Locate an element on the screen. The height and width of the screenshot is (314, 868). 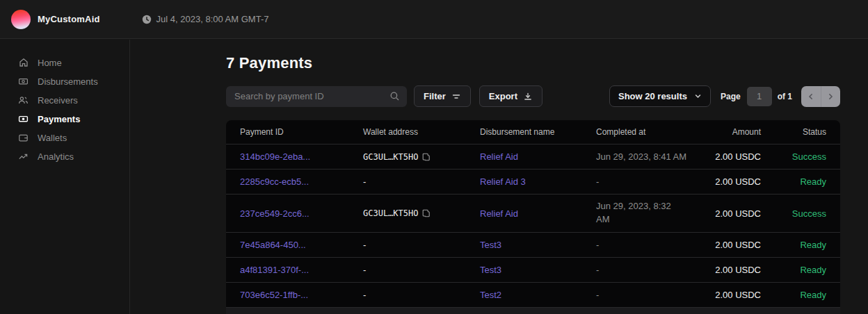
table-row: 314bc09e-2eba... GC3UL…KT5HO Relief Aid … is located at coordinates (533, 156).